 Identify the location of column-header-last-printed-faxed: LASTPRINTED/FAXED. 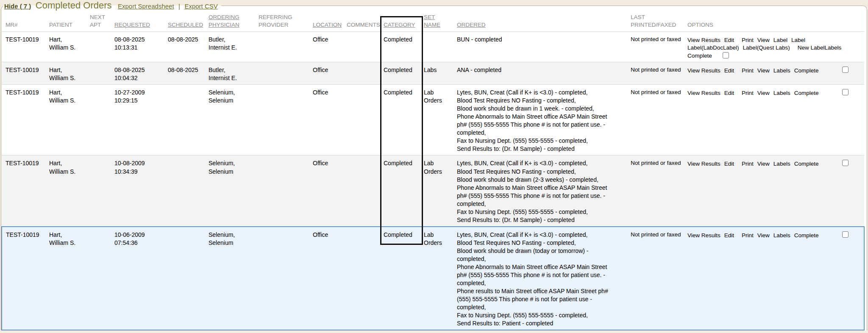
(657, 22).